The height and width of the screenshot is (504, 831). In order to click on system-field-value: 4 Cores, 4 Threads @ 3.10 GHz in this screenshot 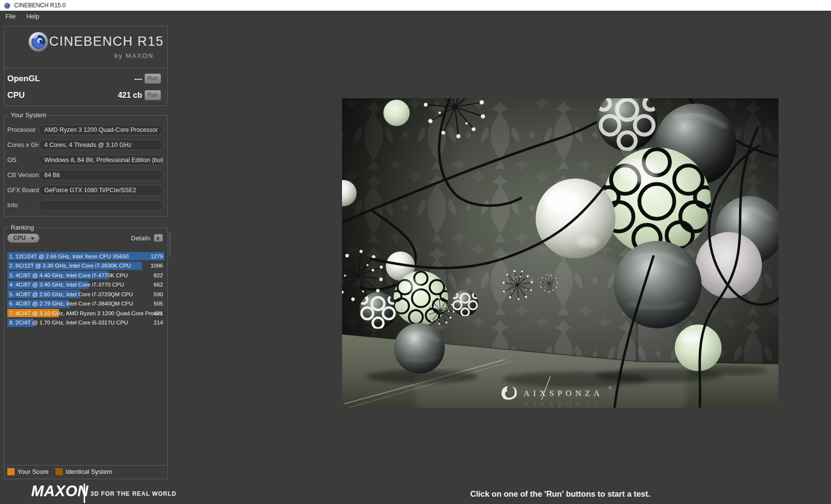, I will do `click(101, 145)`.